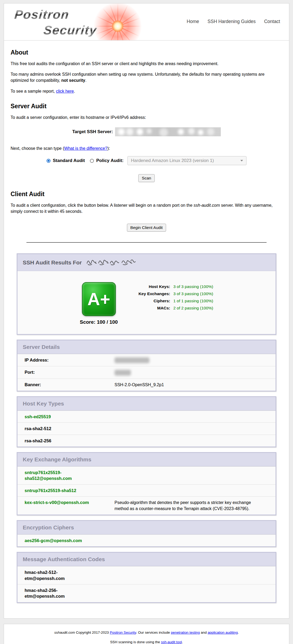 This screenshot has width=293, height=644. Describe the element at coordinates (146, 194) in the screenshot. I see `client-audit-heading: Client Audit` at that location.